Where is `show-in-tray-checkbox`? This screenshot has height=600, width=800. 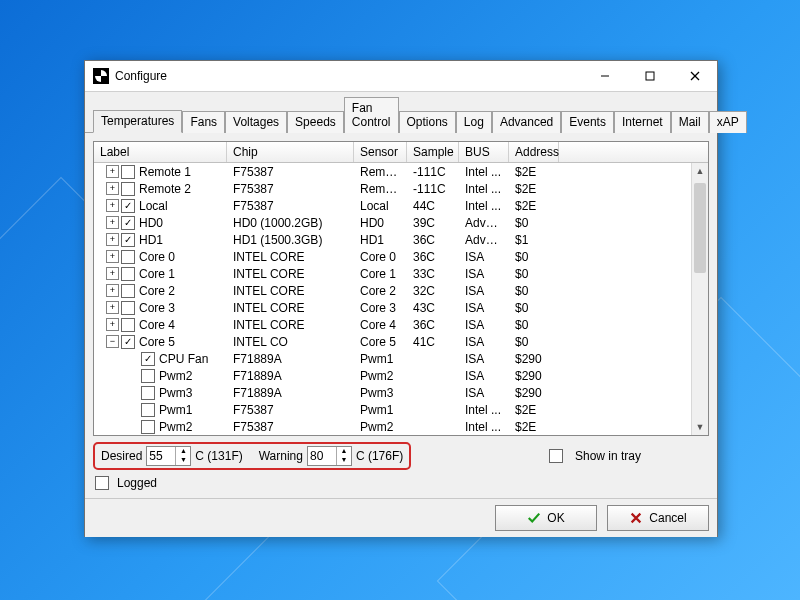
show-in-tray-checkbox is located at coordinates (556, 456).